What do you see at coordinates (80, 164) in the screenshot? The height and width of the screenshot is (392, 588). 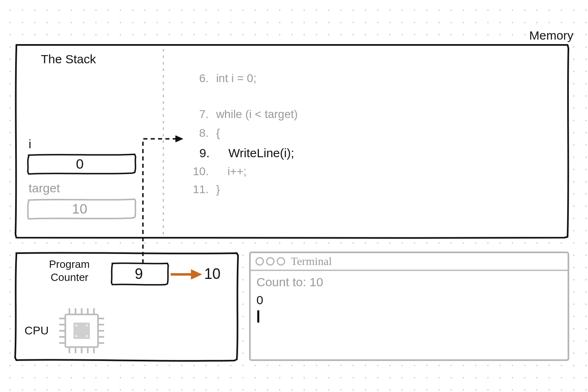 I see `stack-var-value-i: 0` at bounding box center [80, 164].